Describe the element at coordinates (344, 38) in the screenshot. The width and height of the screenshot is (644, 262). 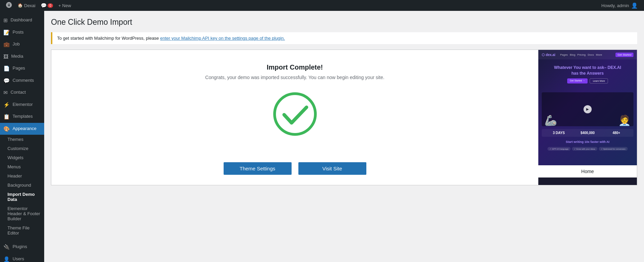
I see `notice-bar: To get started with Mailchimp for WordPr…` at that location.